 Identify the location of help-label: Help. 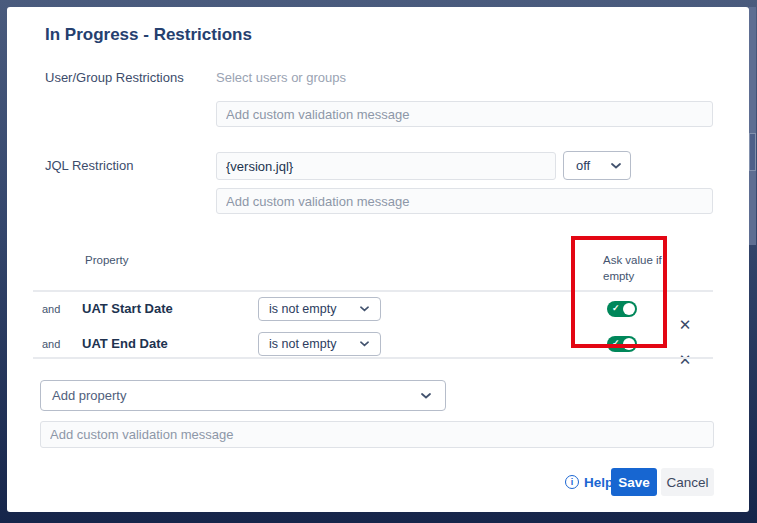
(598, 482).